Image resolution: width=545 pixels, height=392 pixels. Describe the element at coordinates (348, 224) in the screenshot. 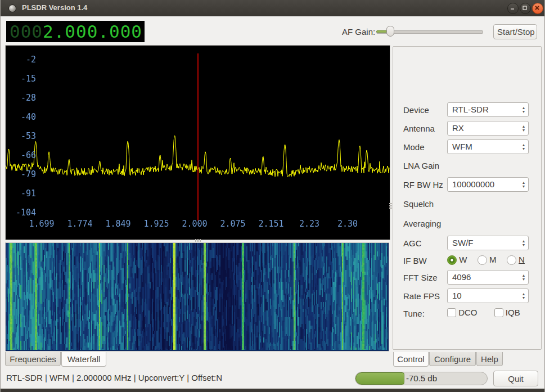

I see `x-tick-label: 2.30` at that location.